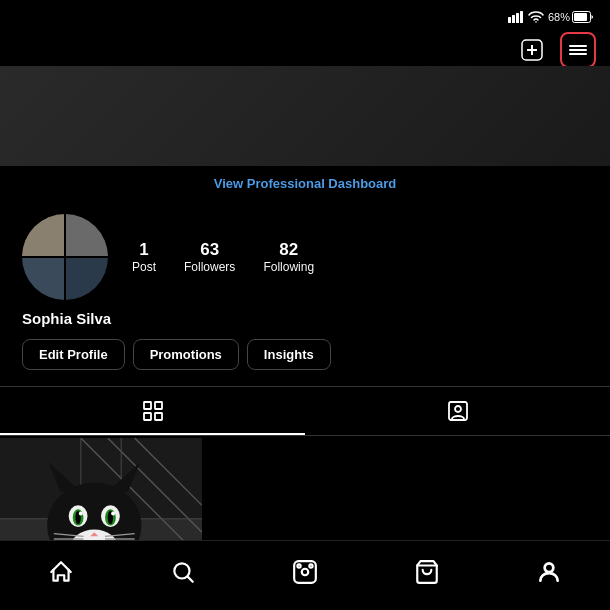 The width and height of the screenshot is (610, 610). I want to click on grid-icon, so click(153, 411).